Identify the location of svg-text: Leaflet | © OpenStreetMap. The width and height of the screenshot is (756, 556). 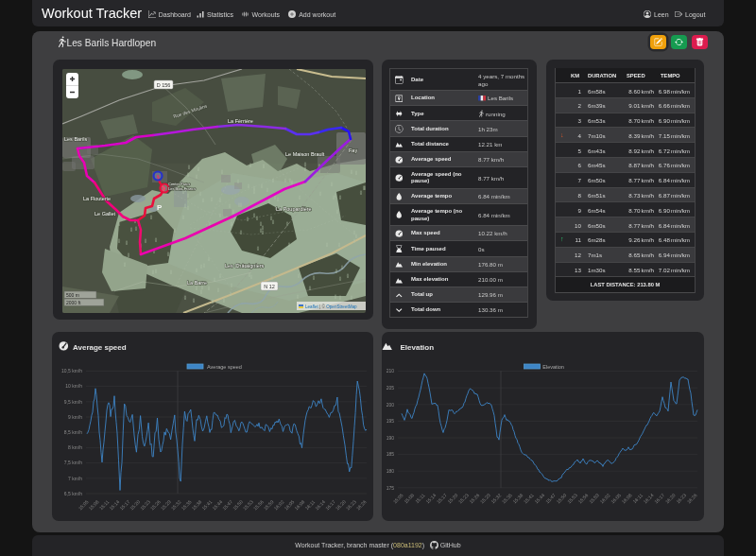
(331, 306).